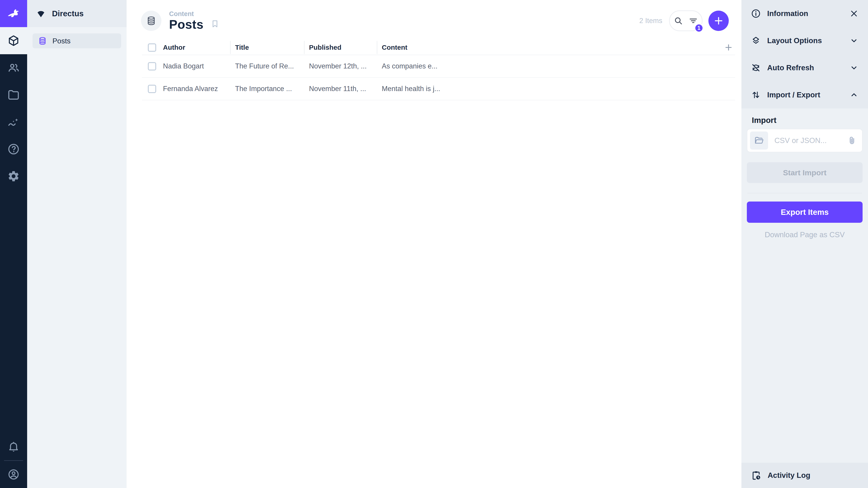 The width and height of the screenshot is (868, 488). Describe the element at coordinates (789, 476) in the screenshot. I see `activity-log-label: Activity Log` at that location.